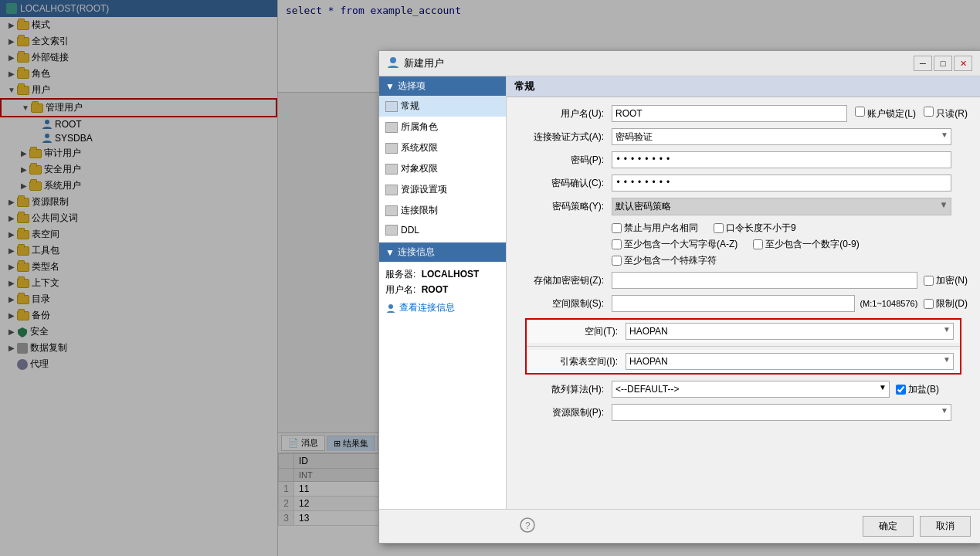 This screenshot has height=556, width=980. What do you see at coordinates (891, 114) in the screenshot?
I see `lock-account-label: 账户锁定(L)` at bounding box center [891, 114].